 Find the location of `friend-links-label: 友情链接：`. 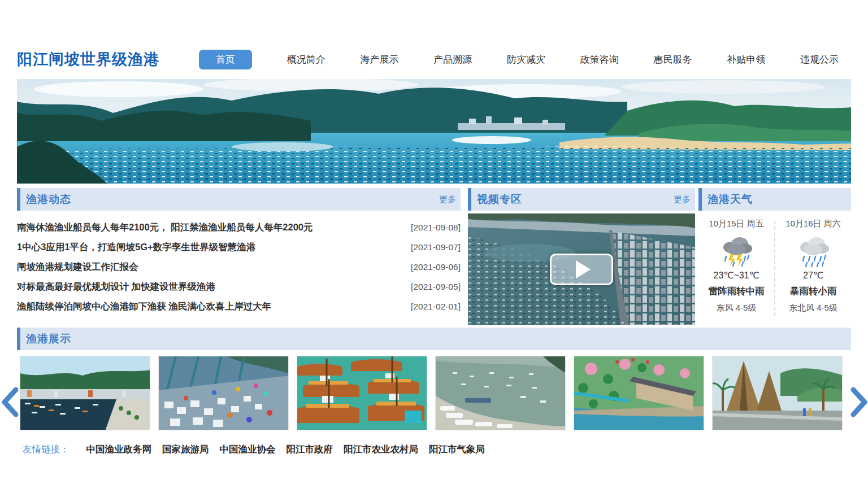

friend-links-label: 友情链接： is located at coordinates (46, 450).